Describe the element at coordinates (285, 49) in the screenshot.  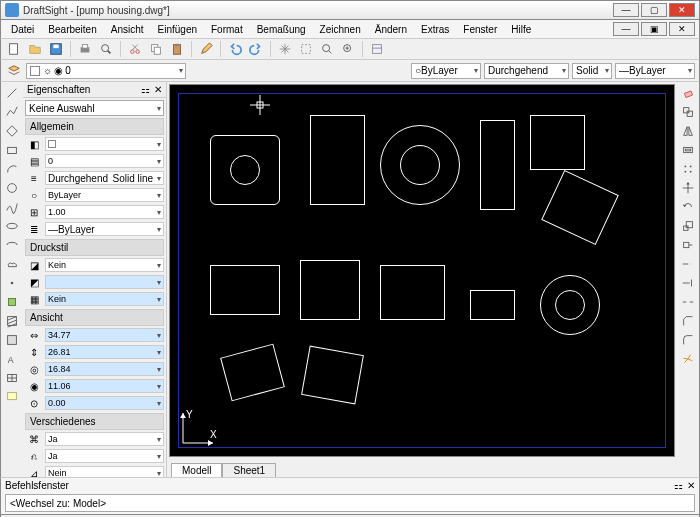
I see `pan-button` at that location.